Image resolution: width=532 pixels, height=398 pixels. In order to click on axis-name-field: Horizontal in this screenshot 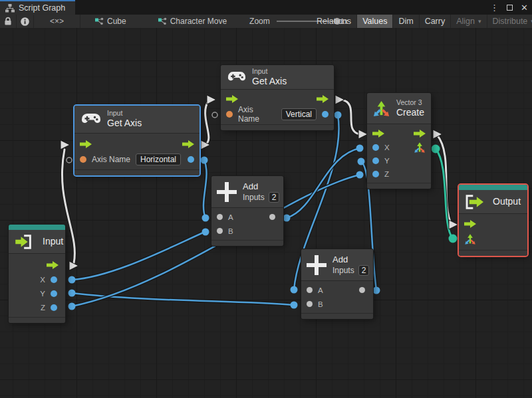, I will do `click(158, 159)`.